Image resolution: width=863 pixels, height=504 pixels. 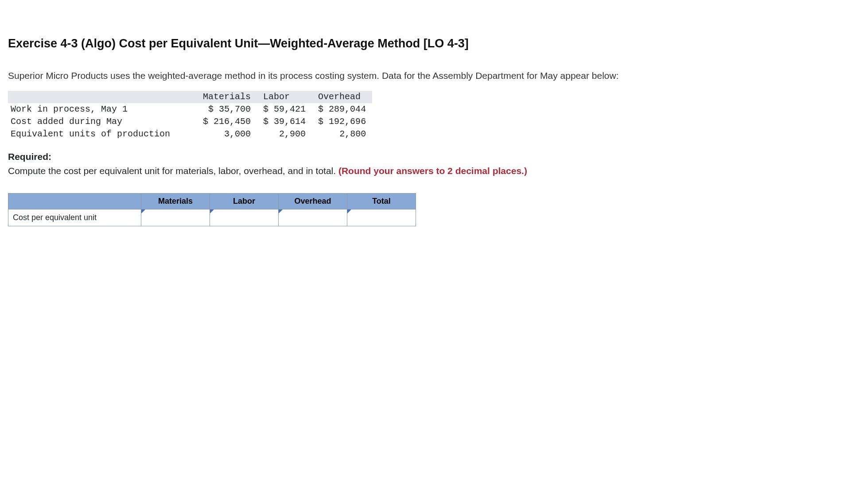 What do you see at coordinates (342, 97) in the screenshot?
I see `data-header-overhead: Overhead` at bounding box center [342, 97].